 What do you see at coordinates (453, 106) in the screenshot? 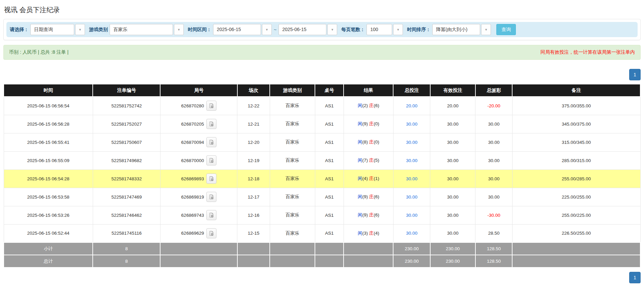
I see `valid-bet-cell: 20.00` at bounding box center [453, 106].